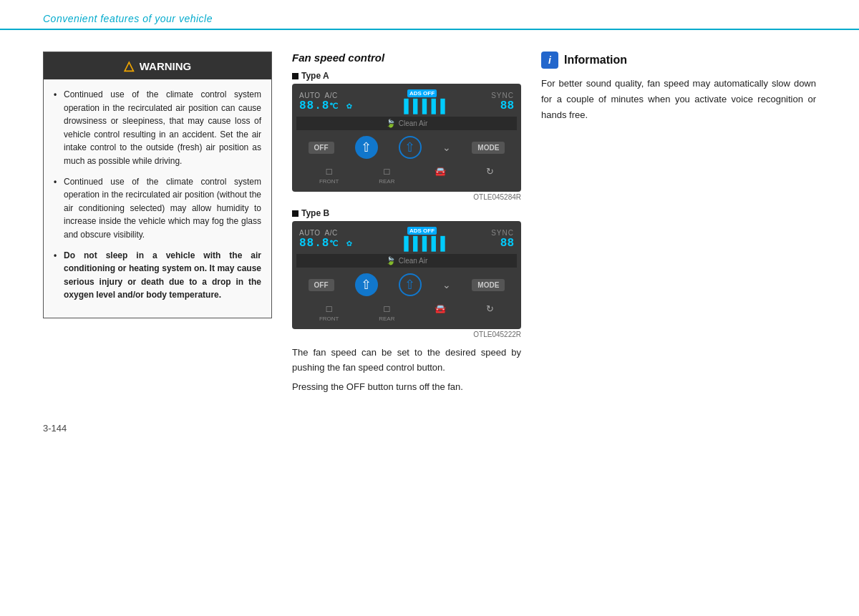 Image resolution: width=859 pixels, height=616 pixels. What do you see at coordinates (157, 199) in the screenshot?
I see `warning-body: Continued use of the climate control sys…` at bounding box center [157, 199].